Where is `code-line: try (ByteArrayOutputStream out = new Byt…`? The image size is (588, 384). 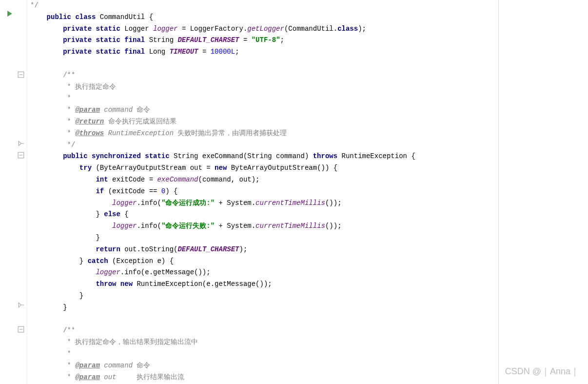 code-line: try (ByteArrayOutputStream out = new Byt… is located at coordinates (309, 168).